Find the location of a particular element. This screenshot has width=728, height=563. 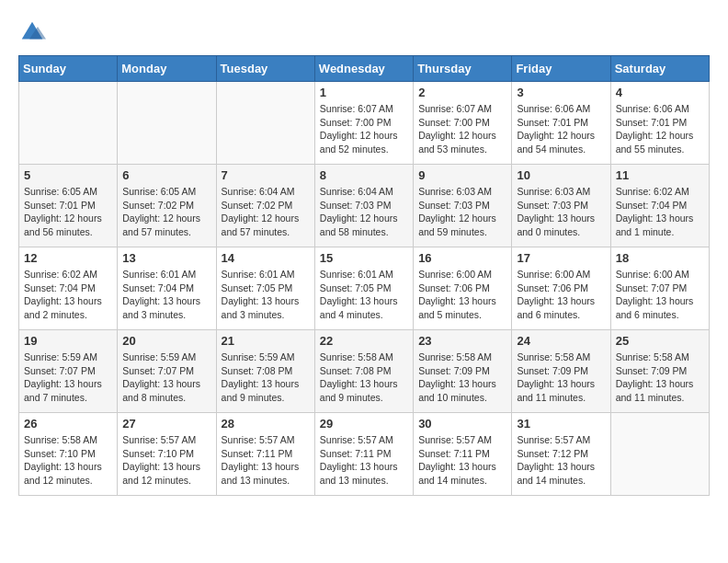

day-cell-19: 19Sunrise: 5:59 AM Sunset: 7:07 PM Dayli… is located at coordinates (68, 372).